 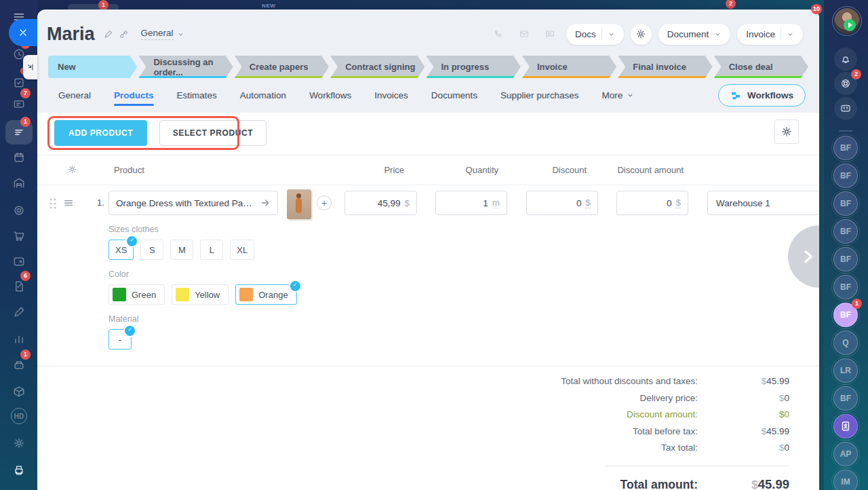 What do you see at coordinates (213, 133) in the screenshot?
I see `select-product-button: SELECT PRODUCT` at bounding box center [213, 133].